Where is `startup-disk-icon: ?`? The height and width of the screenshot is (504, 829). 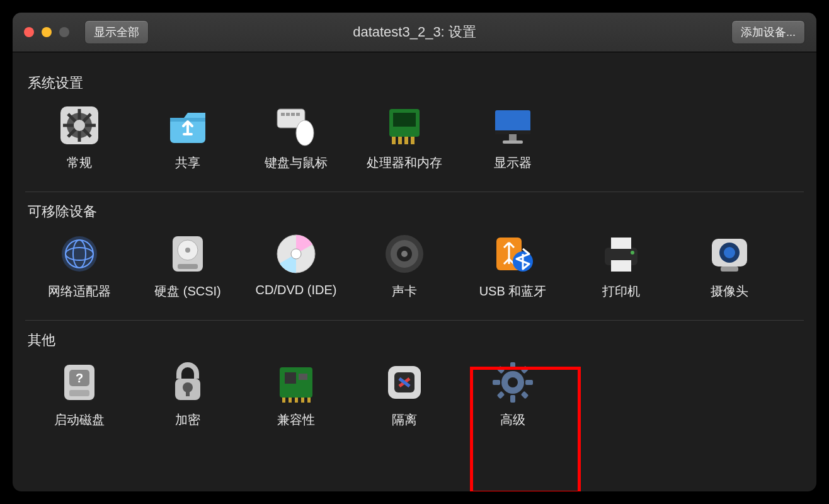
startup-disk-icon: ? is located at coordinates (79, 382).